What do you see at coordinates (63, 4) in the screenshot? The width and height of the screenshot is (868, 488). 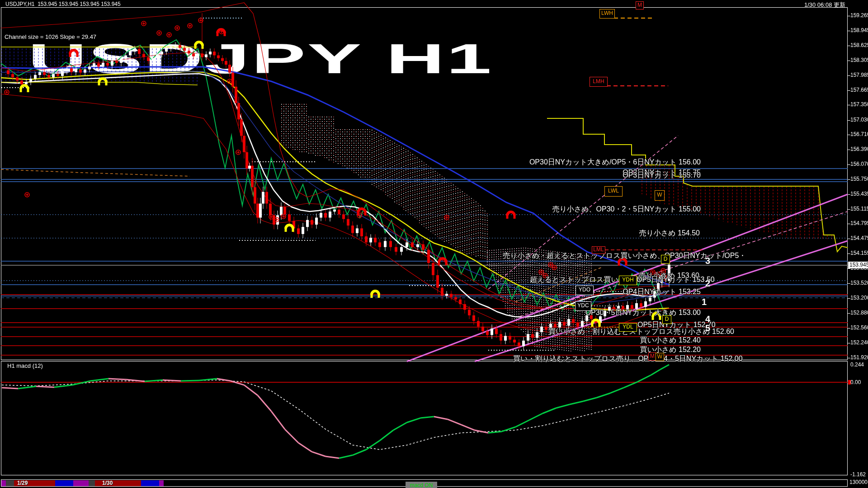 I see `symbol-quote-header: USDJPY,H1 153.945 153.945 153.945 153.94…` at bounding box center [63, 4].